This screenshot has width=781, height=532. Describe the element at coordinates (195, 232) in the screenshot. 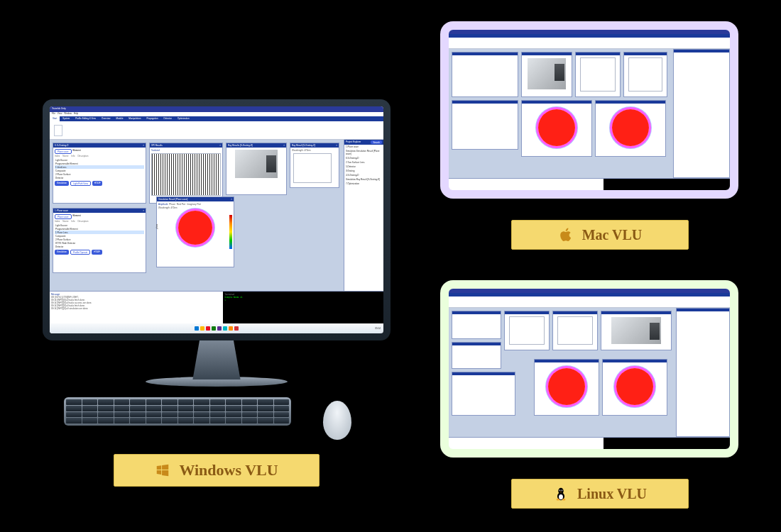

I see `panel-simresult: Simulation Result [Plane wave]× Amplitud…` at that location.